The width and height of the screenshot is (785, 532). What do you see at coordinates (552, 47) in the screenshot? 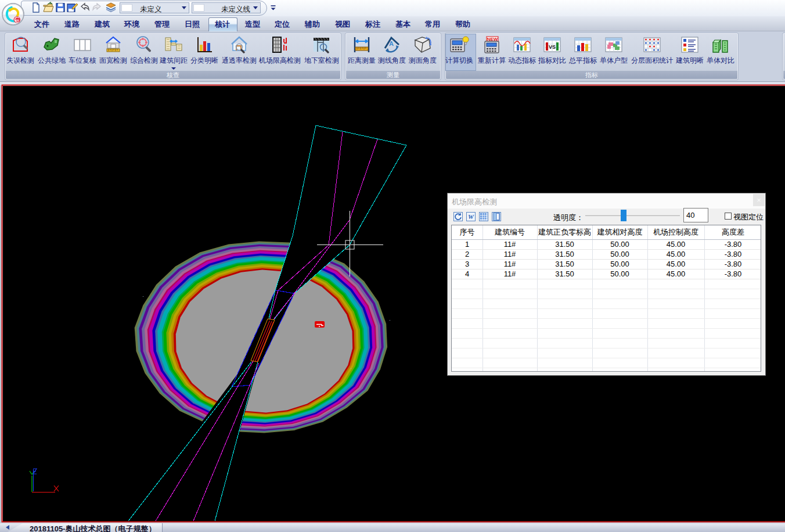
I see `svg-text: VS` at bounding box center [552, 47].